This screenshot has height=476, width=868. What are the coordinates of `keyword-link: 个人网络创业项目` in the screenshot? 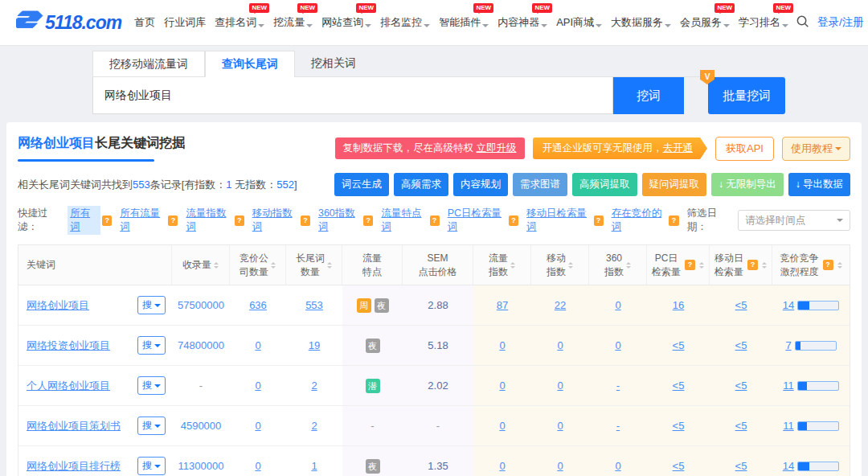 It's located at (68, 386).